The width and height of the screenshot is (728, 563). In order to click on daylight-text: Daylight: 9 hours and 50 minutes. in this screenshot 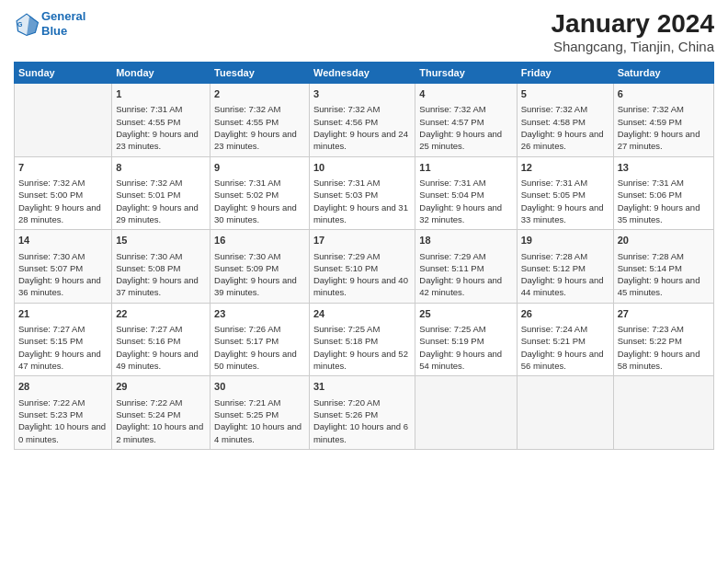, I will do `click(256, 360)`.